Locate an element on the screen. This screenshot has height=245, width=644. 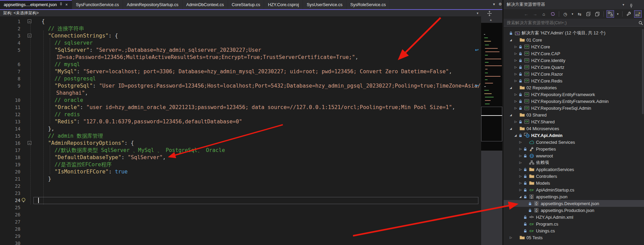
code-line-row: 10// oracle is located at coordinates (240, 100).